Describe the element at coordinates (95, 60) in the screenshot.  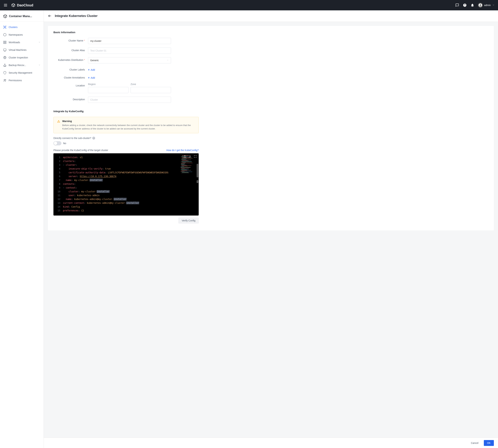
I see `distribution-value: Generic` at that location.